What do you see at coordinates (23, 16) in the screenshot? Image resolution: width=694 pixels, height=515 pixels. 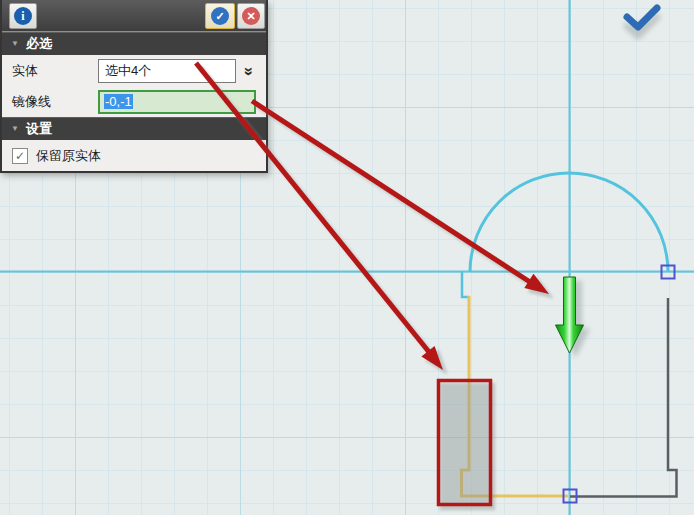 I see `info-icon: i` at bounding box center [23, 16].